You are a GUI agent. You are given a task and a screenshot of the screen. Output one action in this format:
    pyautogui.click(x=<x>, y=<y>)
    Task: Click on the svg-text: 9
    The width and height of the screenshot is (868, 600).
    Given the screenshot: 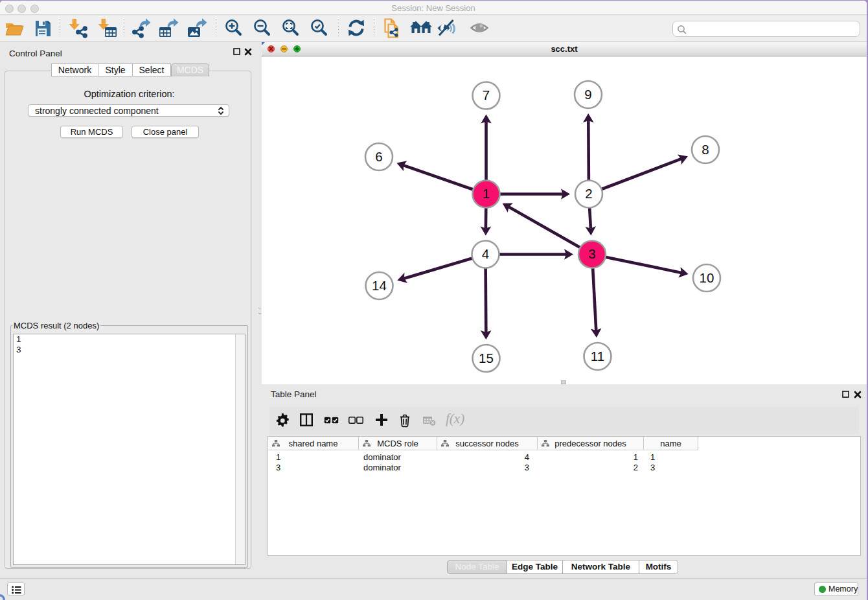 What is the action you would take?
    pyautogui.click(x=588, y=95)
    